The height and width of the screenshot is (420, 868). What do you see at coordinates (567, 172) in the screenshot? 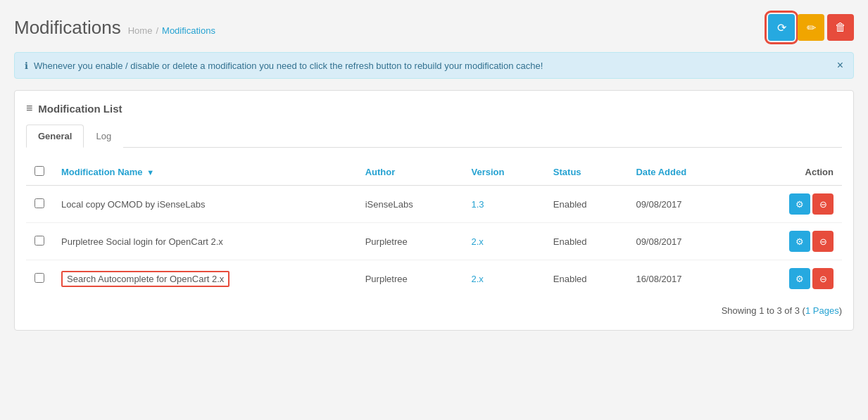
I see `col-status-label: Status` at bounding box center [567, 172].